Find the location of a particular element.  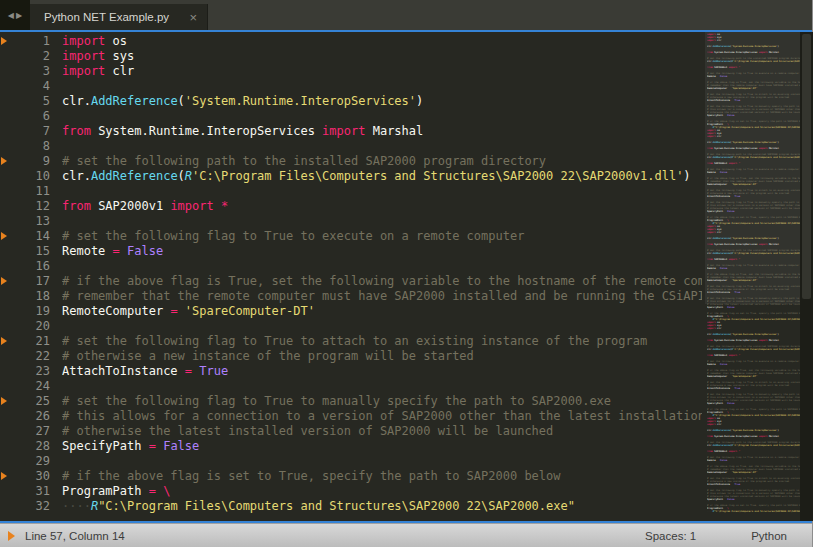

line-number: 29 is located at coordinates (25, 462).